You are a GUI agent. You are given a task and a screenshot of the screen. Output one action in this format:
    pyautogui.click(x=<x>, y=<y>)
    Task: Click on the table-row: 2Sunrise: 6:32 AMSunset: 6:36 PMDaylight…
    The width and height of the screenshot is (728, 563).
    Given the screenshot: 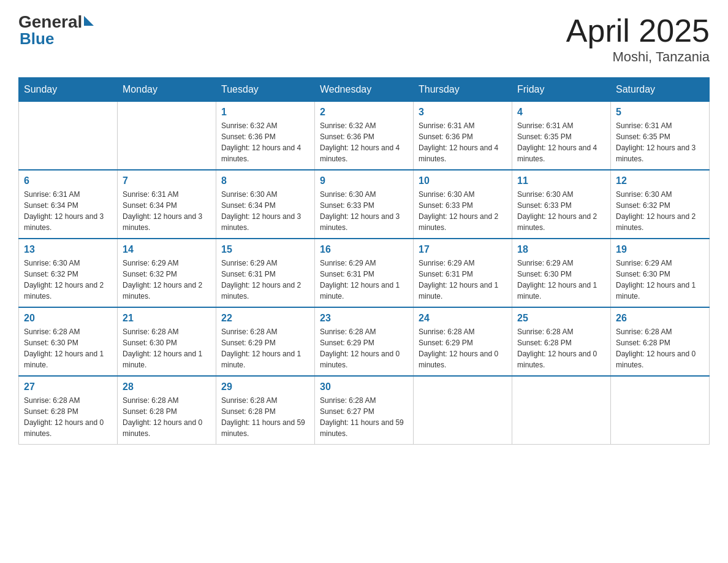 What is the action you would take?
    pyautogui.click(x=364, y=136)
    